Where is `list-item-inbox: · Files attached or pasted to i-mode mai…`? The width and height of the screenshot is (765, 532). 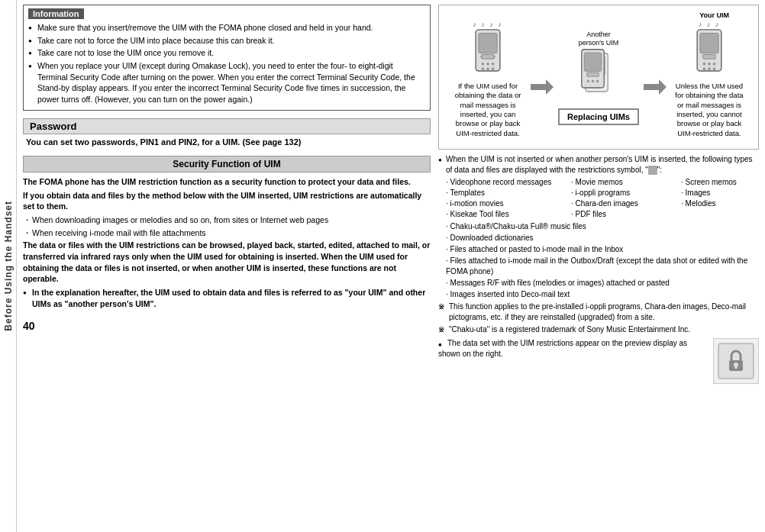
list-item-inbox: · Files attached or pasted to i-mode mai… is located at coordinates (599, 250).